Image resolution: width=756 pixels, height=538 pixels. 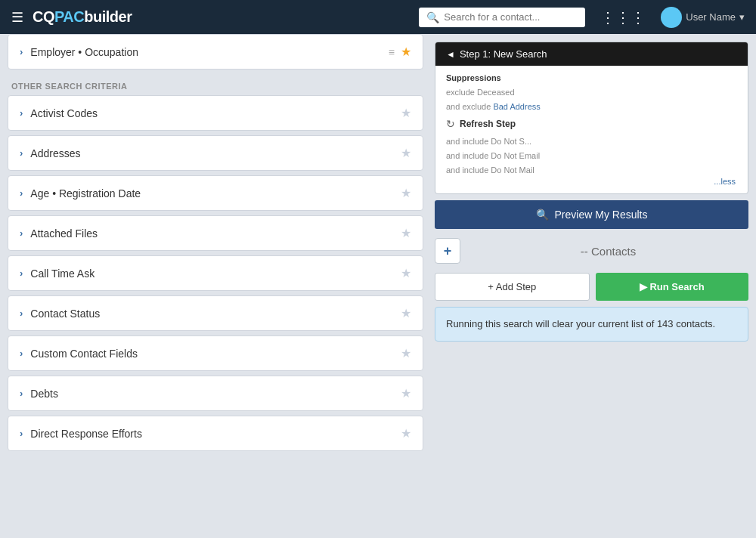 What do you see at coordinates (215, 314) in the screenshot?
I see `section-label: Contact Status` at bounding box center [215, 314].